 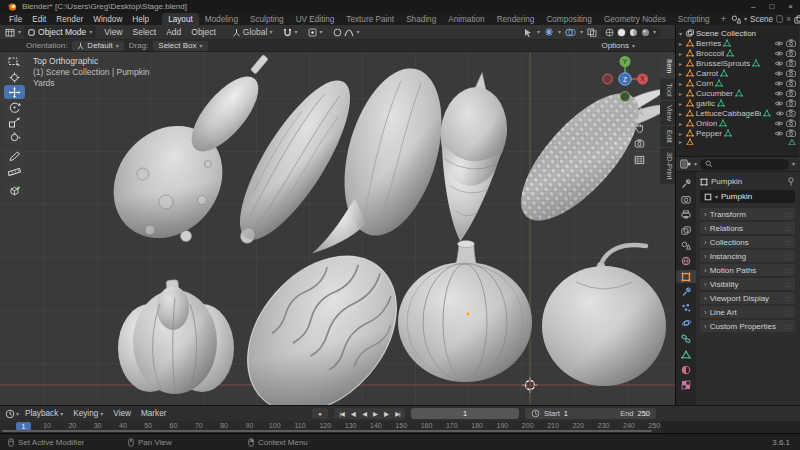 What do you see at coordinates (352, 414) in the screenshot?
I see `previous-keyframe-button: ◀|` at bounding box center [352, 414].